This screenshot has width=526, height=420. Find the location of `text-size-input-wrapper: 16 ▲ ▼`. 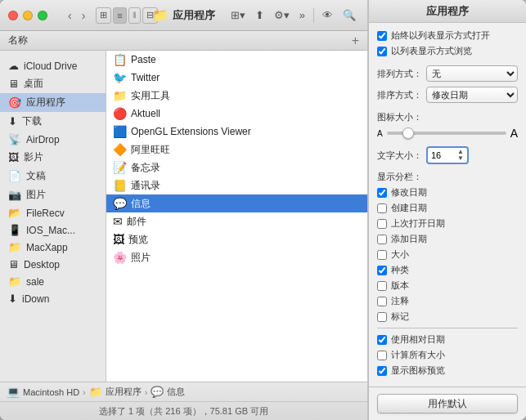

text-size-input-wrapper: 16 ▲ ▼ is located at coordinates (447, 155).